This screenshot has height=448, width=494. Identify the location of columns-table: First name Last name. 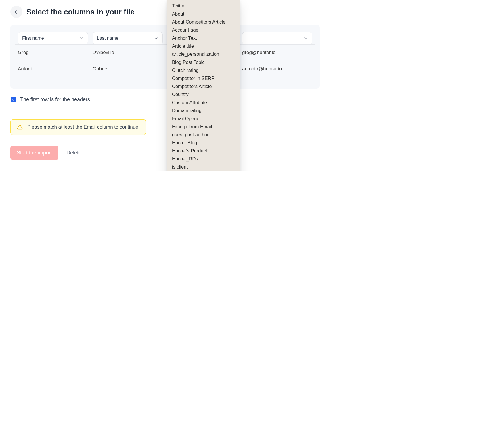
(165, 57).